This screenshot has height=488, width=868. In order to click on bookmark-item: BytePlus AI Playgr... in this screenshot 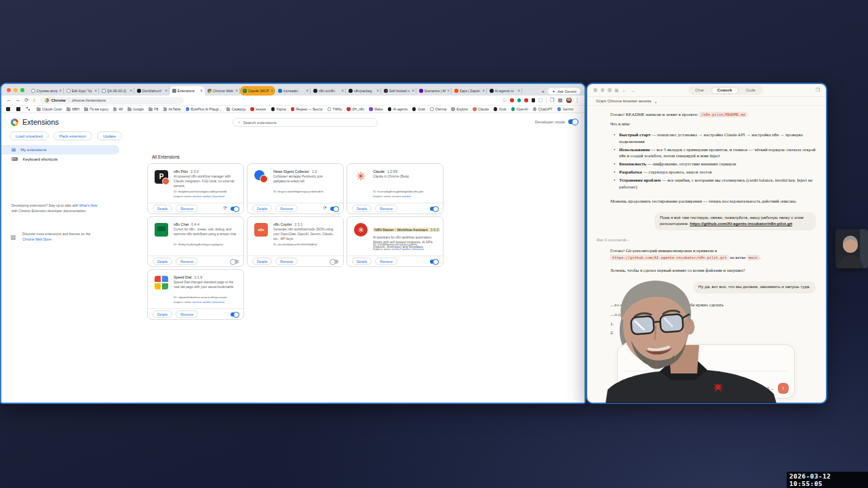, I will do `click(203, 109)`.